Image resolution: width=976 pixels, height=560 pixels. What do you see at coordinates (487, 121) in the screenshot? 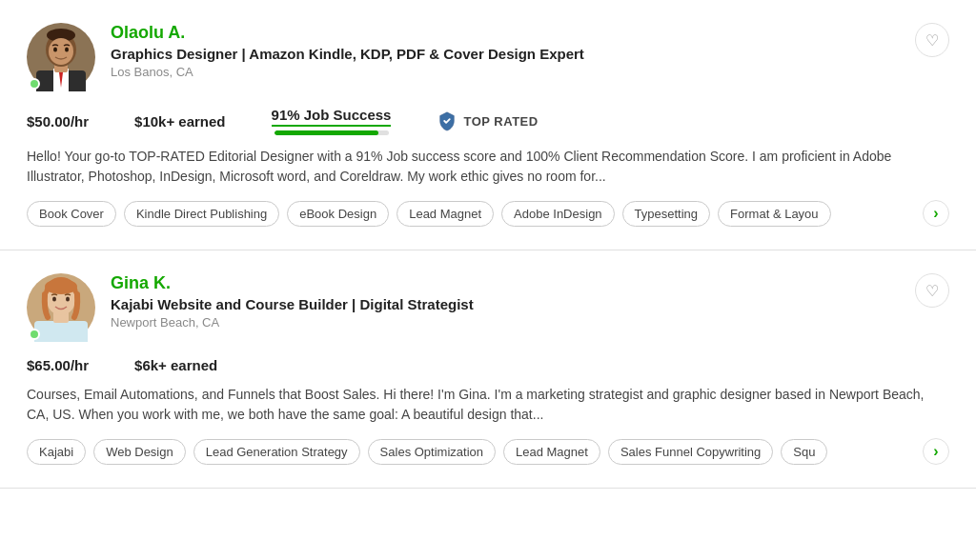
I see `top-rated-badge: TOP RATED` at bounding box center [487, 121].